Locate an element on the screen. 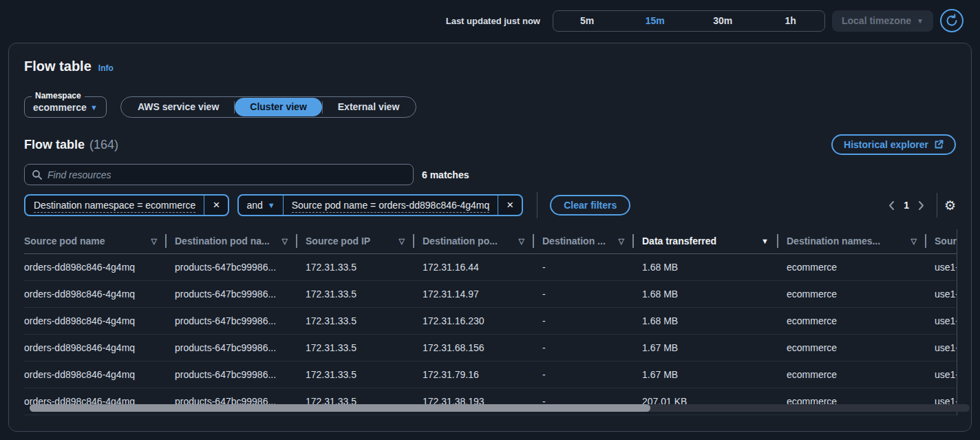 The image size is (980, 440). column-header-label: Sour is located at coordinates (946, 241).